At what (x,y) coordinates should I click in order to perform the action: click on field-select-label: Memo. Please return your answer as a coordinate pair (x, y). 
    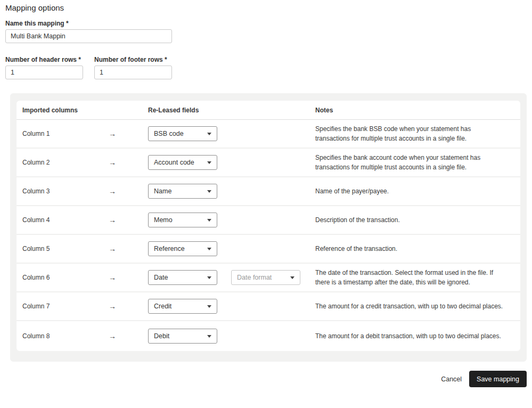
    Looking at the image, I should click on (163, 220).